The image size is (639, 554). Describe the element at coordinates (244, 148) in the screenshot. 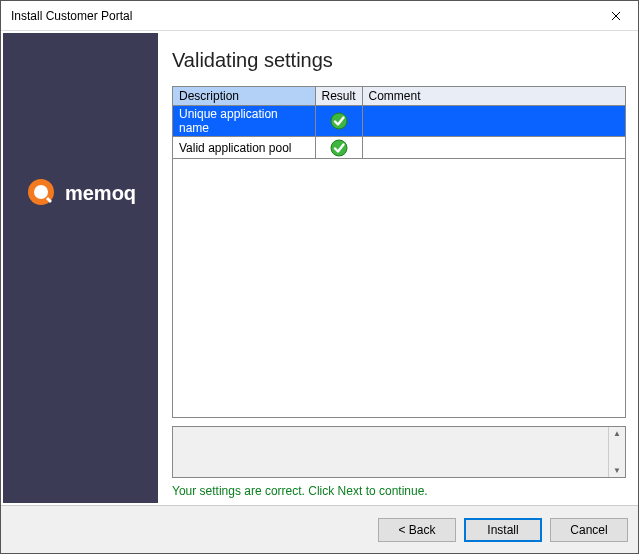

I see `cell-description: Valid application pool` at that location.